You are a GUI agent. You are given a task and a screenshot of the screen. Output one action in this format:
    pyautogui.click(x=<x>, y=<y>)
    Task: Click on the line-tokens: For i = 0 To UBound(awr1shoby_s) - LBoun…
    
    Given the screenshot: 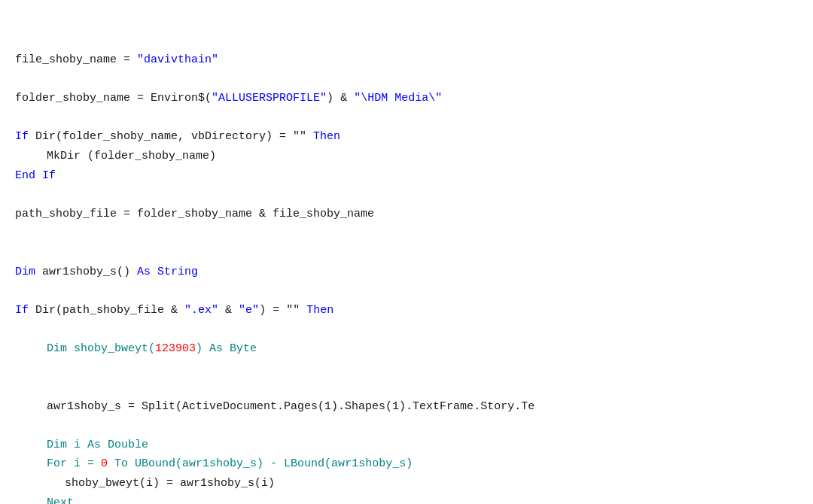 What is the action you would take?
    pyautogui.click(x=230, y=464)
    